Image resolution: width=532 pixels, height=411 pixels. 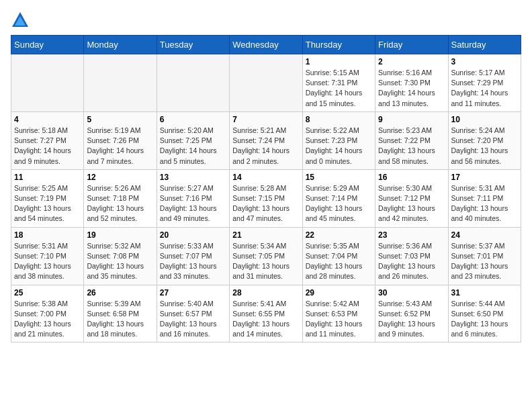 What do you see at coordinates (47, 146) in the screenshot?
I see `day-info: Sunrise: 5:18 AM Sunset: 7:27 PM Dayligh…` at bounding box center [47, 146].